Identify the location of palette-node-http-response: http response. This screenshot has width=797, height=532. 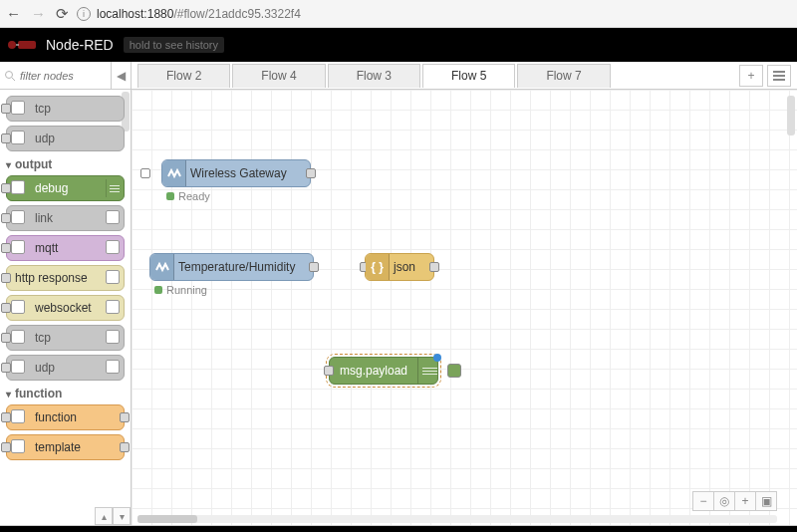
(66, 278).